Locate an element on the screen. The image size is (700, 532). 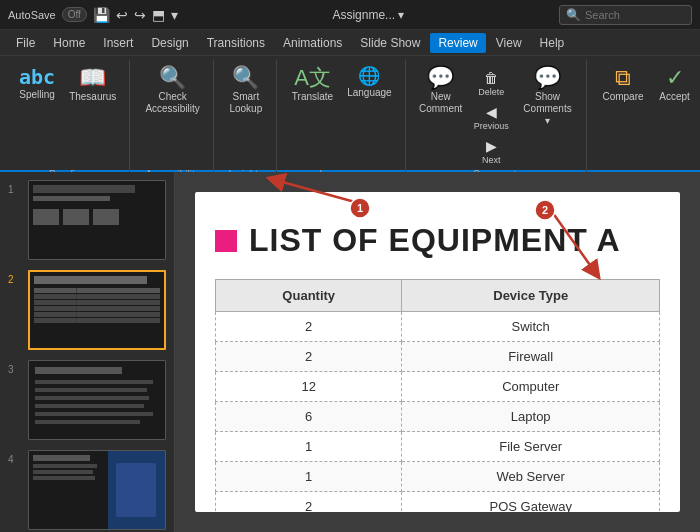
smart-lookup-button: 🔍 SmartLookup is located at coordinates (246, 91).